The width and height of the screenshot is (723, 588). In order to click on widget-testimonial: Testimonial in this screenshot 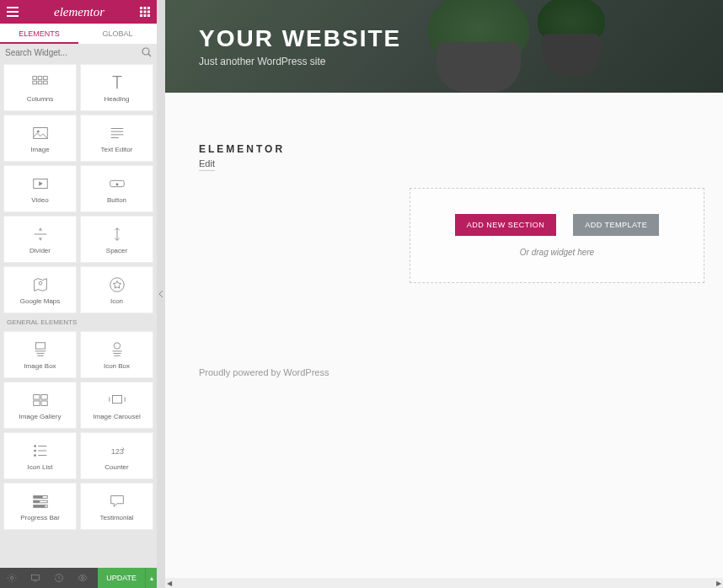, I will do `click(116, 506)`.